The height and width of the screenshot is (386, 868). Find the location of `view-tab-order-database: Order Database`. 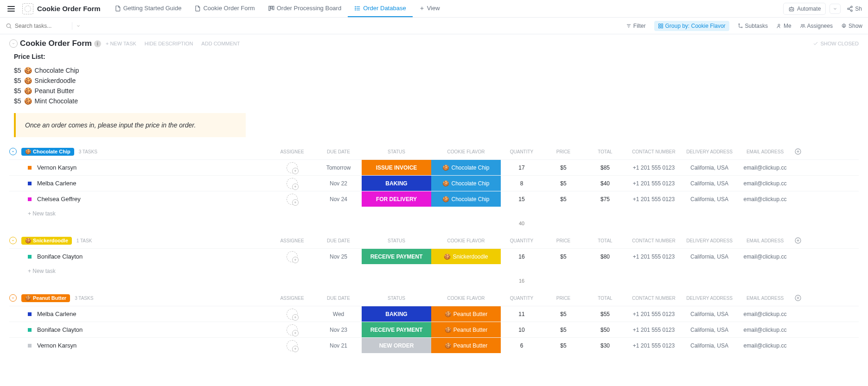

view-tab-order-database: Order Database is located at coordinates (380, 8).